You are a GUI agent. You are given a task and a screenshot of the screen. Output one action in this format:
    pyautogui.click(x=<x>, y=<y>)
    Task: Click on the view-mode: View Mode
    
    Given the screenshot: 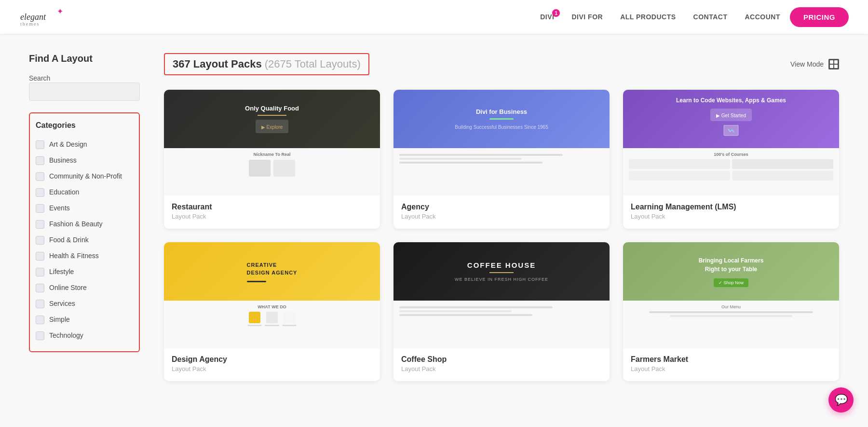 What is the action you would take?
    pyautogui.click(x=815, y=64)
    